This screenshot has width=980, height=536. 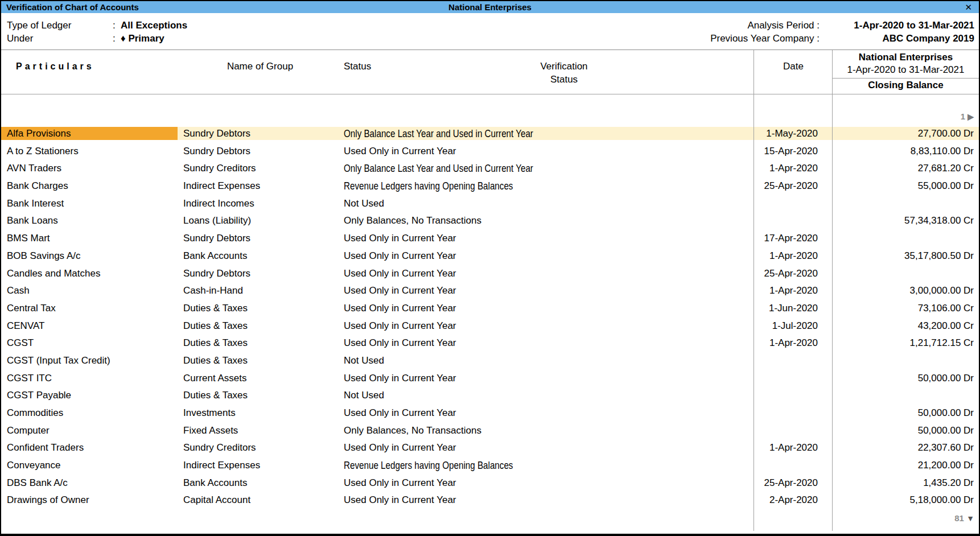 What do you see at coordinates (906, 221) in the screenshot?
I see `cell-closing-balance: 57,34,318.00 Cr` at bounding box center [906, 221].